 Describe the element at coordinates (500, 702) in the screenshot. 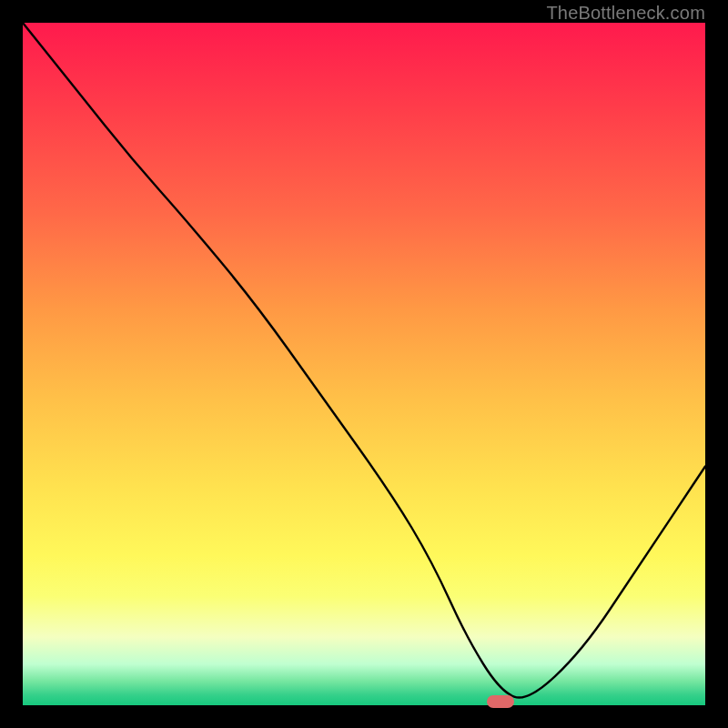

I see `optimal-marker` at that location.